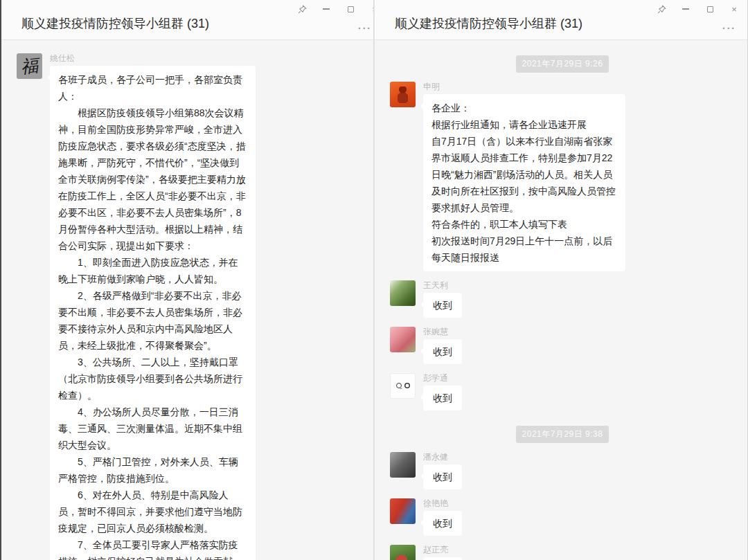  Describe the element at coordinates (443, 550) in the screenshot. I see `sender-name: 赵正亮` at that location.